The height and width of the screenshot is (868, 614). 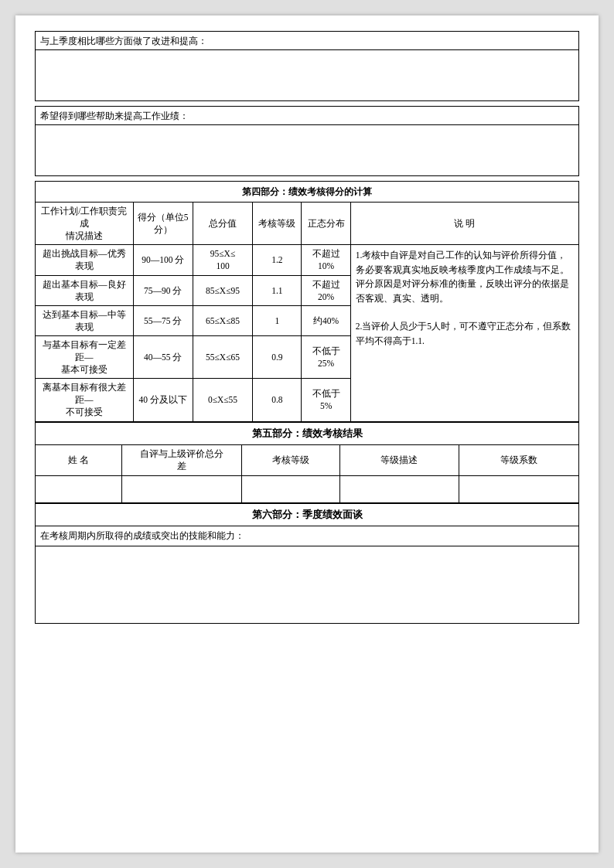 I want to click on part6-table: 第六部分：季度绩效面谈 在考核周期内所取得的成绩或突出的技能和能力：, so click(x=307, y=563).